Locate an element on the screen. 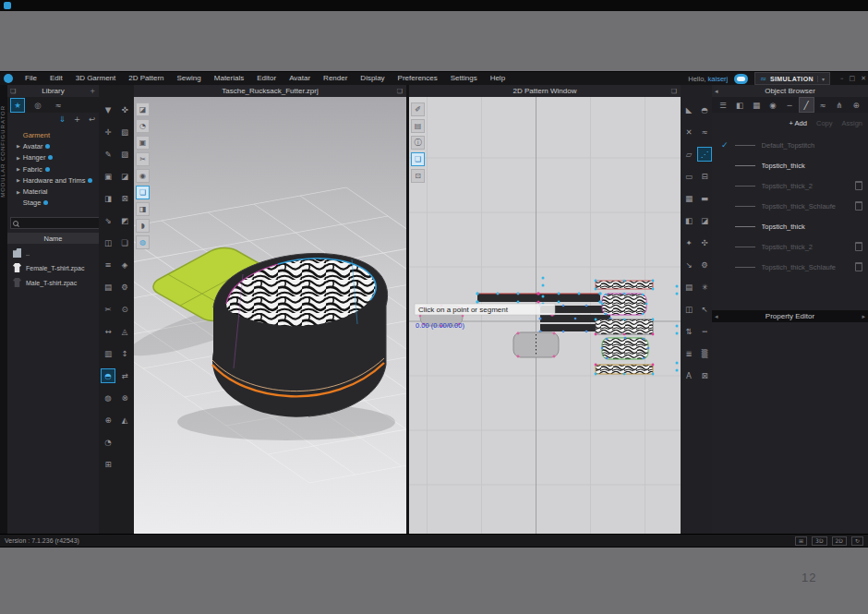 The height and width of the screenshot is (614, 868). file-item-up: .. is located at coordinates (54, 253).